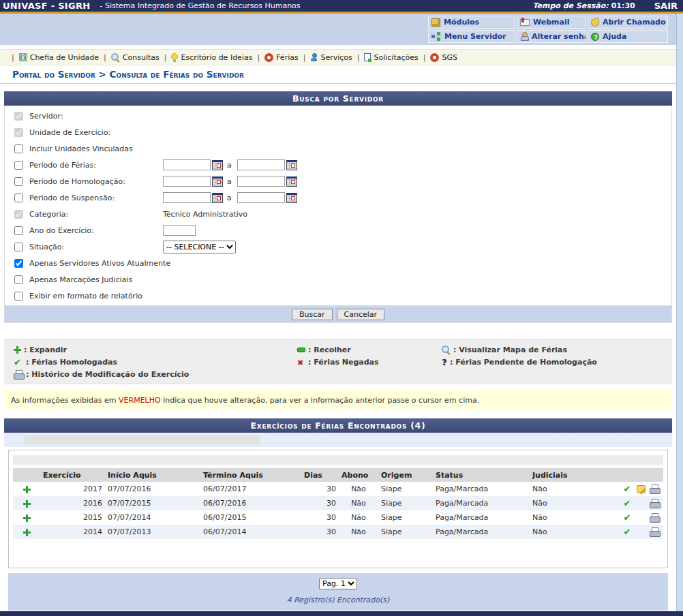 The image size is (683, 616). I want to click on main-menu: |Chefia de Unidade|Consultas|Escritório …, so click(338, 57).